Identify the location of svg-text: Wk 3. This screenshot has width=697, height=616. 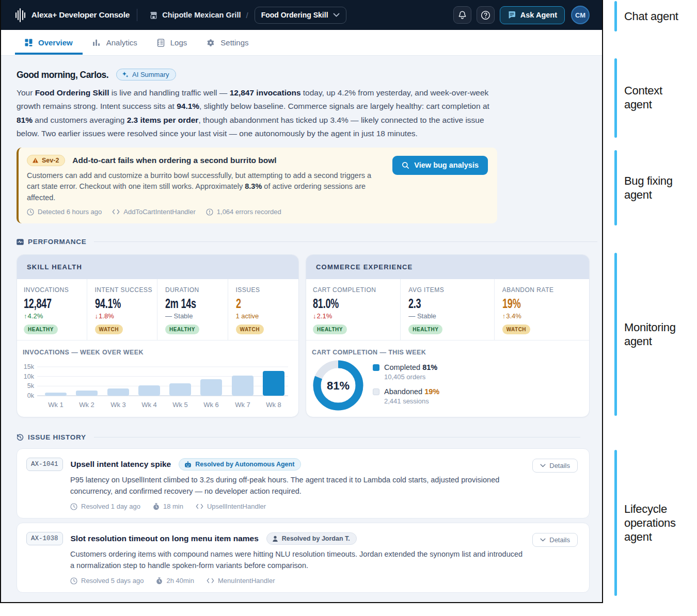
(118, 404).